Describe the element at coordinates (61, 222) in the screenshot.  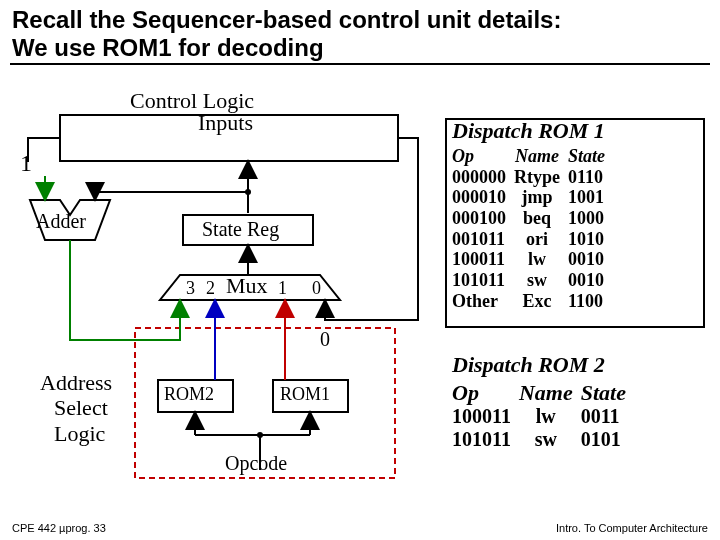
I see `adder-label: Adder` at that location.